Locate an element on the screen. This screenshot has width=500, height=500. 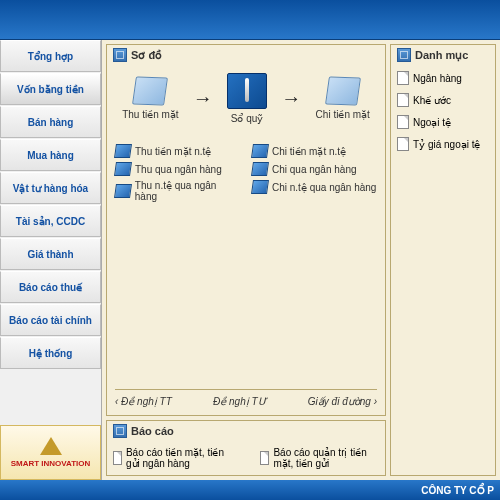
action-chi-ngan-hang: Chi qua ngân hàng is located at coordinates (314, 169).